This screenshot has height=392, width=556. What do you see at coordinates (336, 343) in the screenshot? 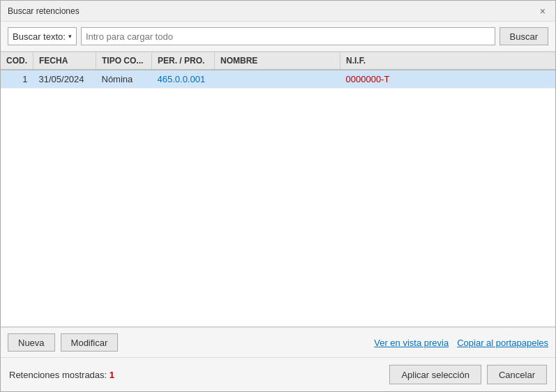
I see `link-area: Ver en vista previa Copiar al portapapel…` at bounding box center [336, 343].